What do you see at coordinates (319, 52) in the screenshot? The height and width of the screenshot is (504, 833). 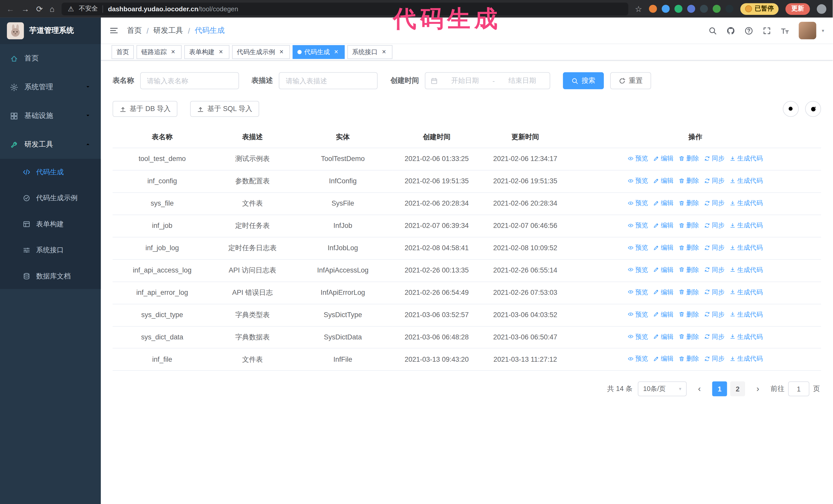 I see `tab-4: 代码生成×` at bounding box center [319, 52].